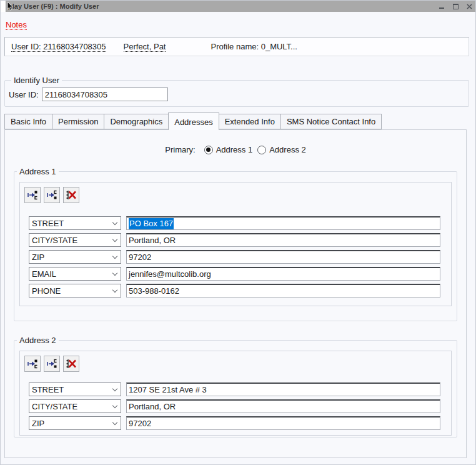 This screenshot has height=465, width=476. What do you see at coordinates (284, 257) in the screenshot?
I see `address1-zip-input: 97202` at bounding box center [284, 257].